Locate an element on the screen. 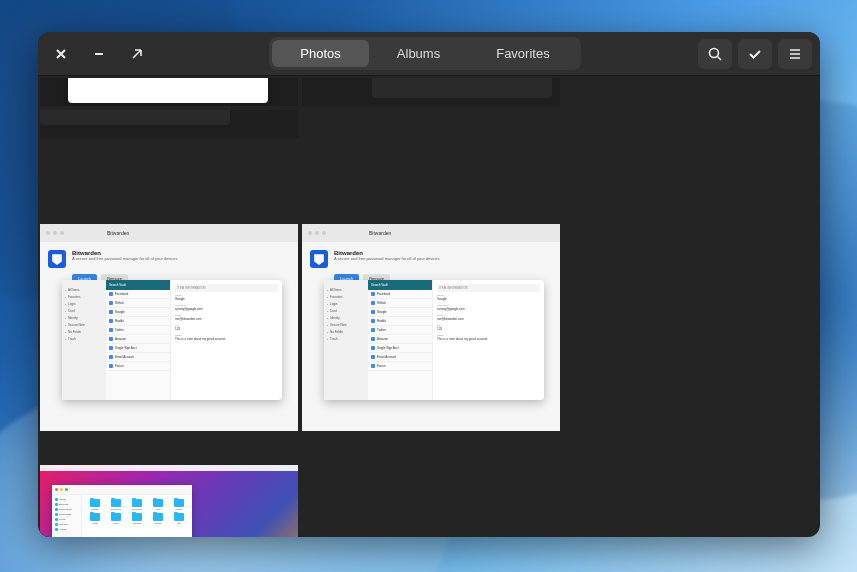 Image resolution: width=857 pixels, height=572 pixels. maximize-button is located at coordinates (137, 54).